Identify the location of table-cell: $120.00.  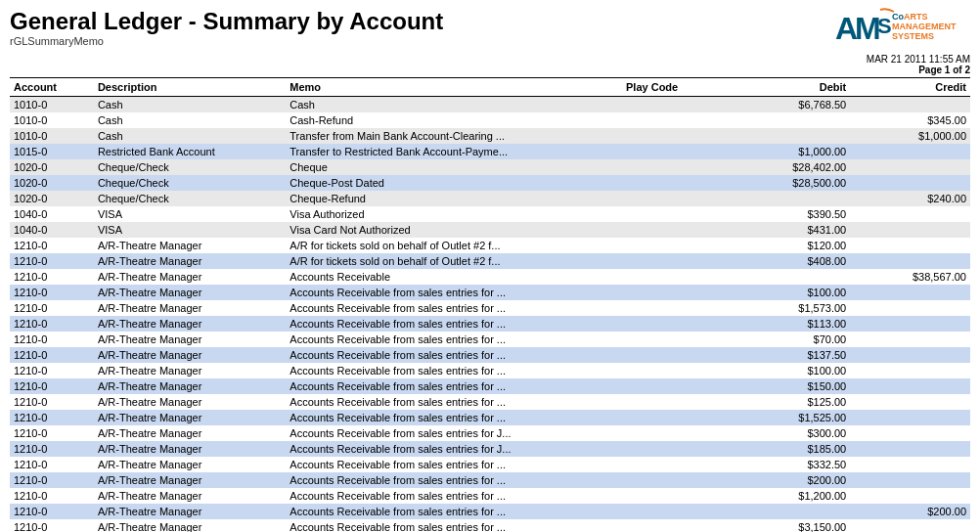
(790, 245).